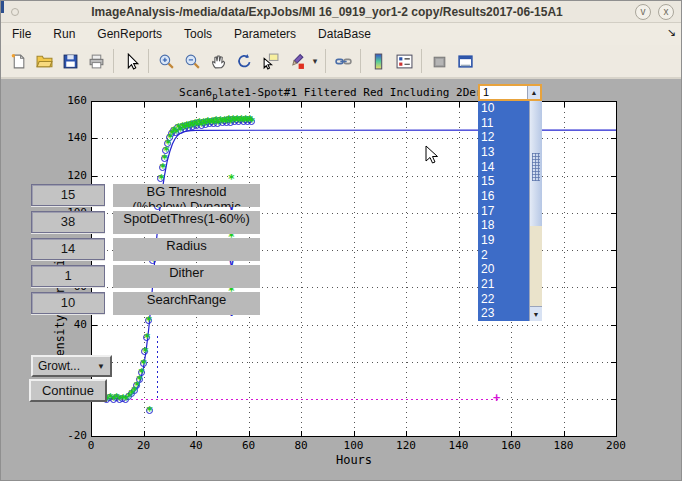 The image size is (682, 481). I want to click on pan-hand-icon, so click(218, 61).